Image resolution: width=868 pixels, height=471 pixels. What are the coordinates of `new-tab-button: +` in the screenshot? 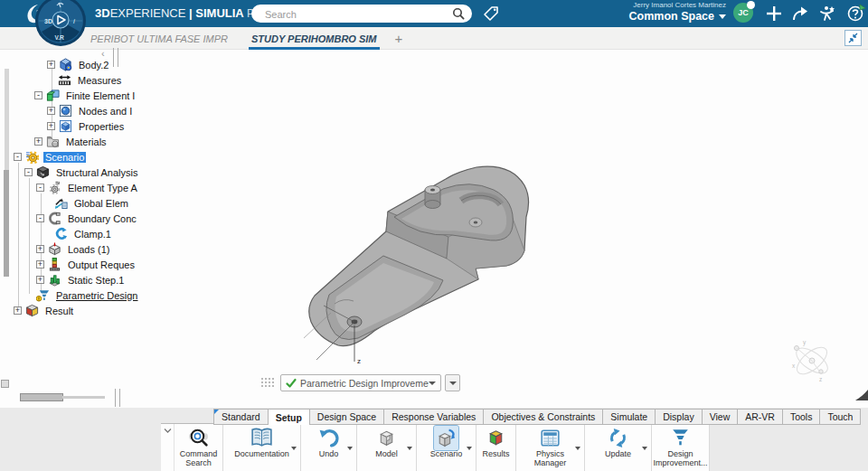 It's located at (400, 38).